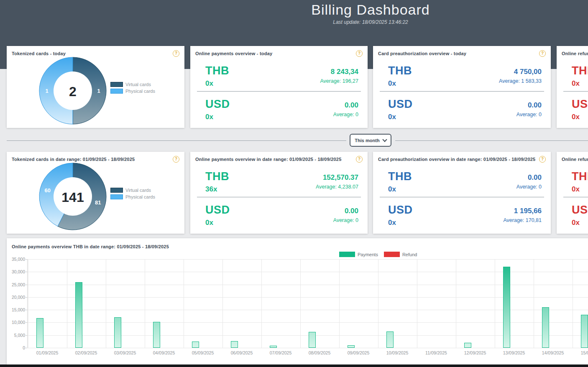  Describe the element at coordinates (553, 353) in the screenshot. I see `x-axis-tick-label: 14/09/2025` at that location.